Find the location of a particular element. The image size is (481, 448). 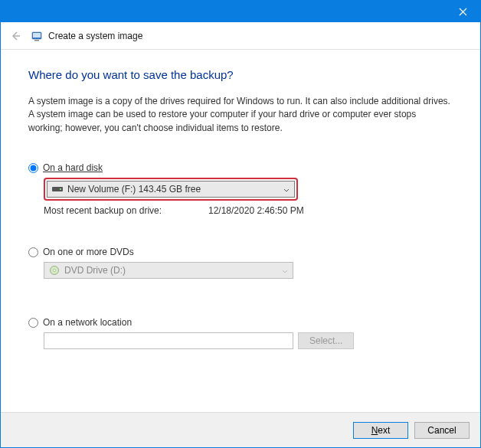

hard-disk-radio is located at coordinates (34, 168).